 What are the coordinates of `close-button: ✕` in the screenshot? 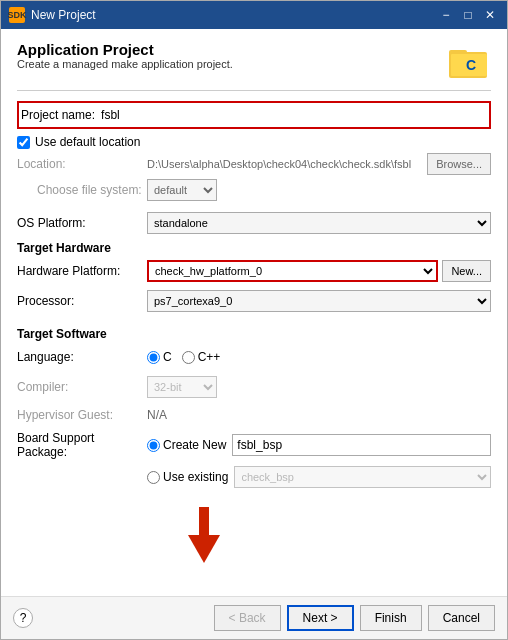 It's located at (490, 15).